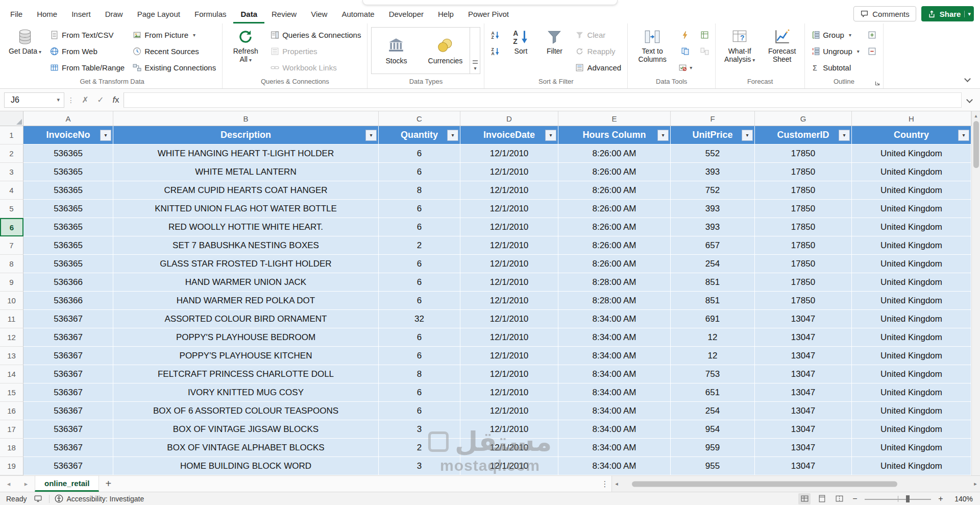 The height and width of the screenshot is (505, 980). I want to click on zoom-in-button: +, so click(941, 499).